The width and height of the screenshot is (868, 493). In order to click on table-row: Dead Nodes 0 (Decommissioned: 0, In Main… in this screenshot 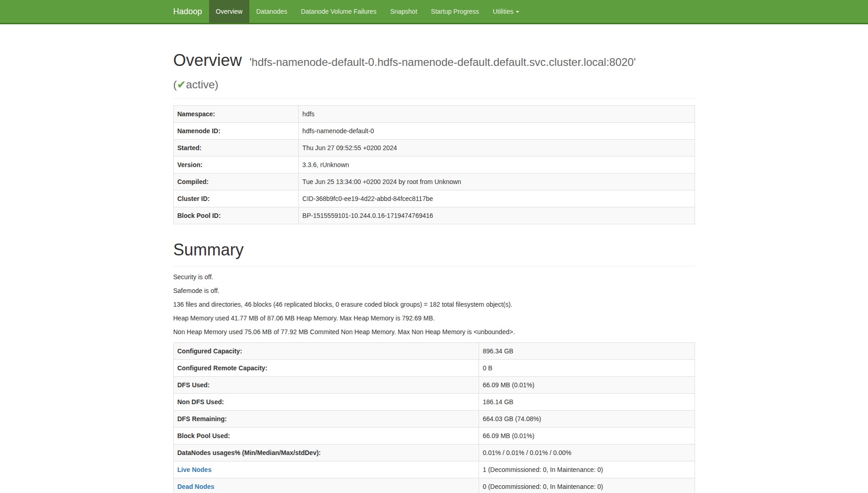, I will do `click(434, 485)`.